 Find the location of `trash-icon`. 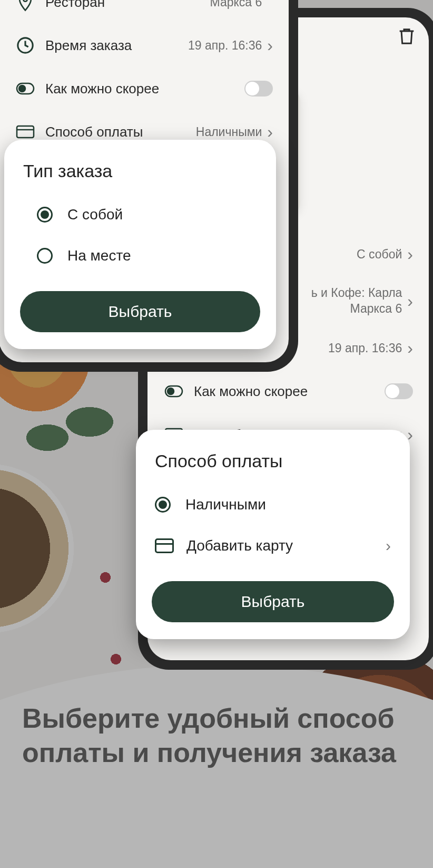

trash-icon is located at coordinates (407, 36).